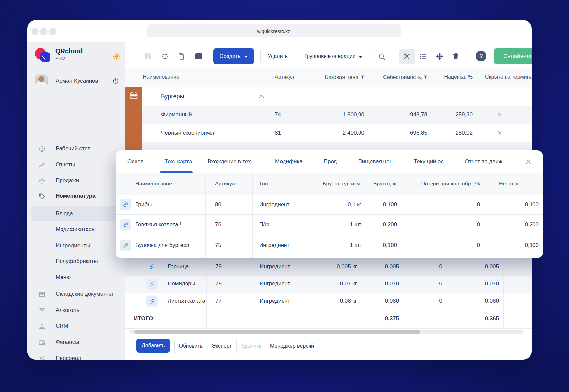 The width and height of the screenshot is (569, 392). Describe the element at coordinates (277, 332) in the screenshot. I see `scrollbar-thumb` at that location.